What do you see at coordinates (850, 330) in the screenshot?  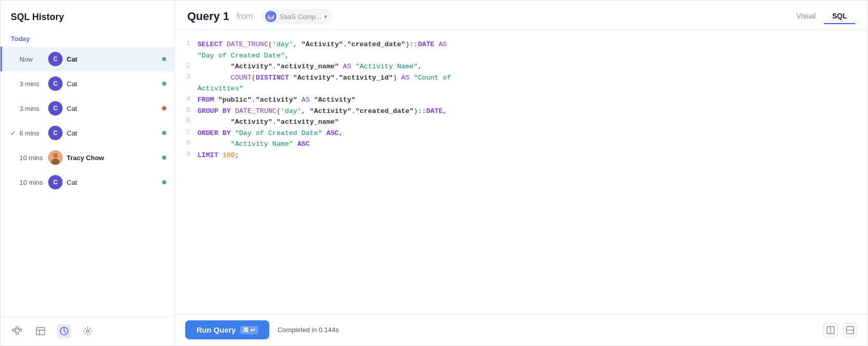 I see `expand-panel-icon` at bounding box center [850, 330].